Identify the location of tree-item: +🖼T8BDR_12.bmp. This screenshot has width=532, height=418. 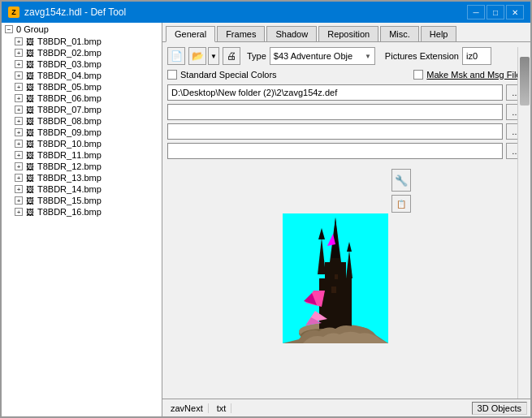
(81, 166).